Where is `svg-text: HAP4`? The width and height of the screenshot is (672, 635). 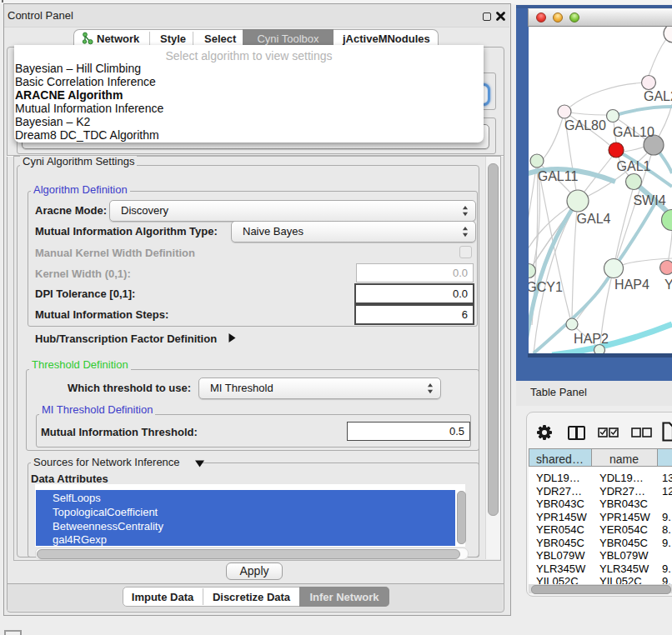 svg-text: HAP4 is located at coordinates (632, 285).